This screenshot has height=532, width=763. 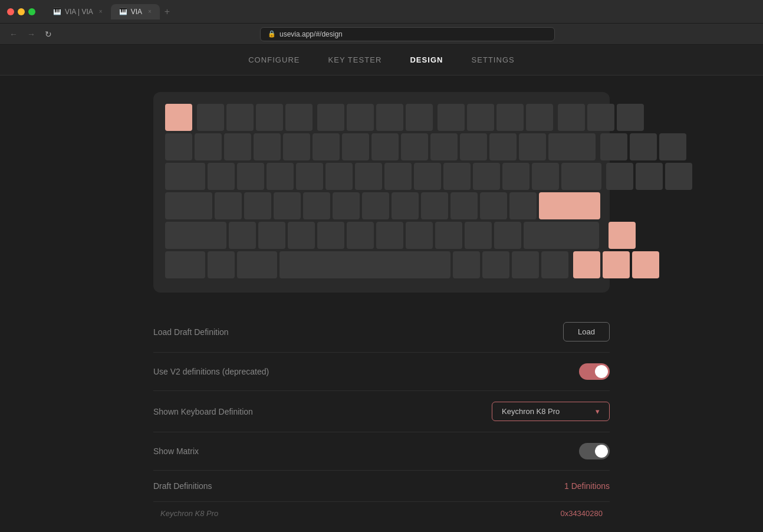 I want to click on key-f5, so click(x=331, y=117).